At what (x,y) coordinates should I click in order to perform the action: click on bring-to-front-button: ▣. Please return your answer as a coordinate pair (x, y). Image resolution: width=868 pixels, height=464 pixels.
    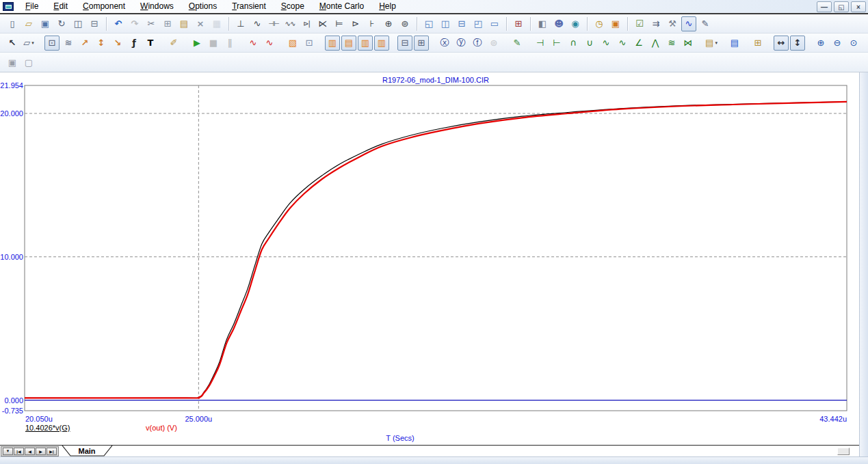
    Looking at the image, I should click on (12, 62).